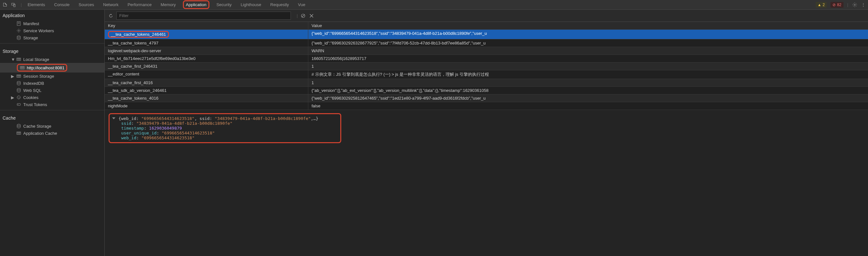  What do you see at coordinates (204, 15) in the screenshot?
I see `filter-input` at bounding box center [204, 15].